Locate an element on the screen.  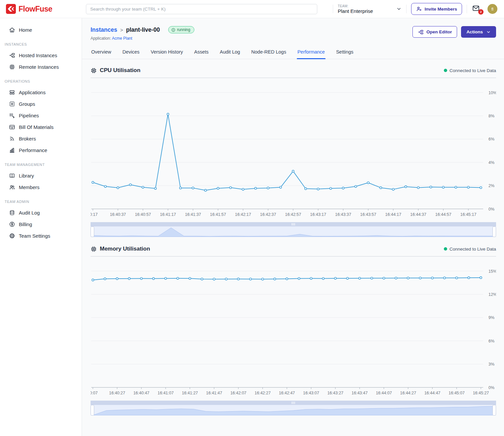
sidebar-item-applications: Applications is located at coordinates (41, 93).